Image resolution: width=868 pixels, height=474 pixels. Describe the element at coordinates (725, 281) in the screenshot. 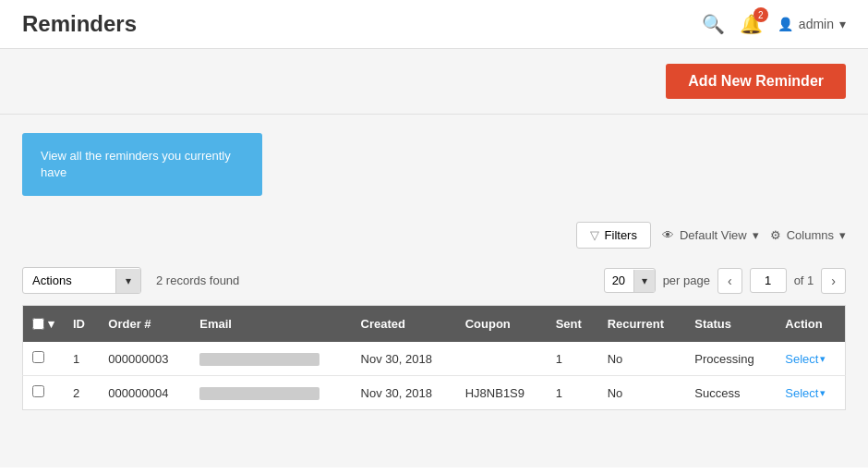

I see `table-controls-right: 20 ▾ per page ‹ of 1 ›` at that location.